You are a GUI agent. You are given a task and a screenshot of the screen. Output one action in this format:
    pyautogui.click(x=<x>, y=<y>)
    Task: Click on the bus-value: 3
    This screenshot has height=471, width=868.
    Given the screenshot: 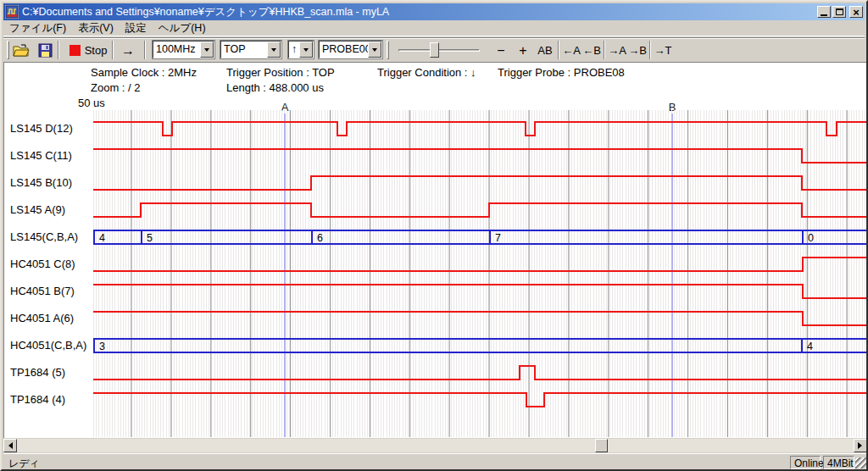 What is the action you would take?
    pyautogui.click(x=102, y=346)
    